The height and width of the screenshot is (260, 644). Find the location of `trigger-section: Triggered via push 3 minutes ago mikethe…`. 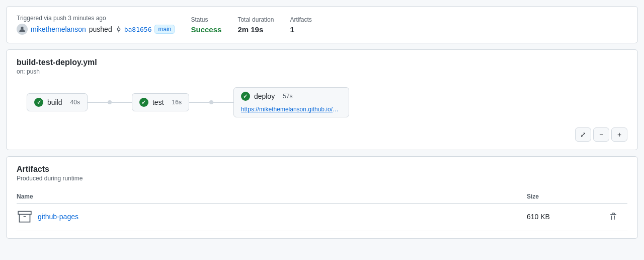

trigger-section: Triggered via push 3 minutes ago mikethe… is located at coordinates (96, 25).